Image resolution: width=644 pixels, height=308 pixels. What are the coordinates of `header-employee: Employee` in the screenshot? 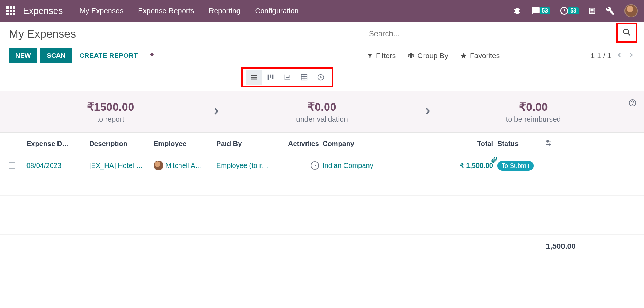 It's located at (185, 144).